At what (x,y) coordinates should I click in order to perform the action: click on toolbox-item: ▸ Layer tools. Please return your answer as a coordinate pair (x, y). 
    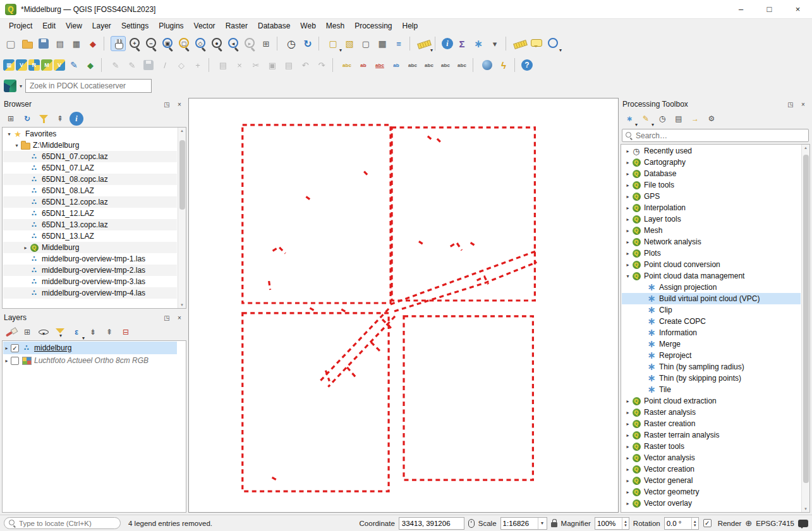
    Looking at the image, I should click on (712, 219).